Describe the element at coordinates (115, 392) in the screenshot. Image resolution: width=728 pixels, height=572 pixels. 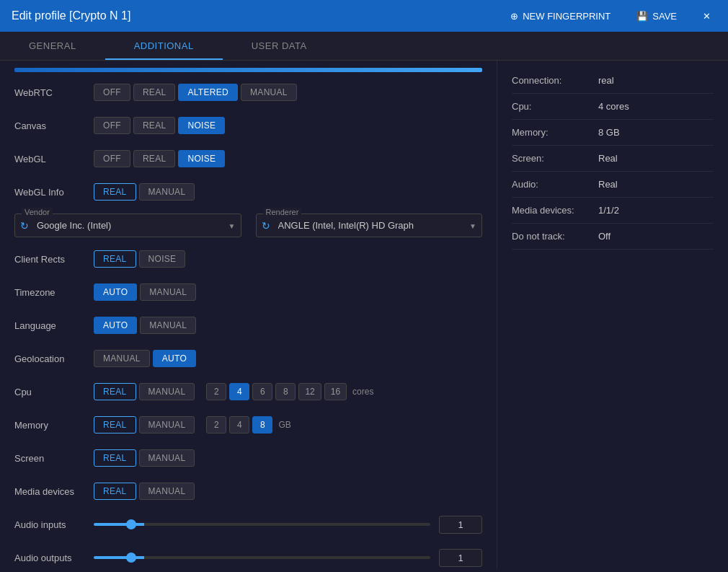
I see `cpu-real-btn: REAL` at that location.